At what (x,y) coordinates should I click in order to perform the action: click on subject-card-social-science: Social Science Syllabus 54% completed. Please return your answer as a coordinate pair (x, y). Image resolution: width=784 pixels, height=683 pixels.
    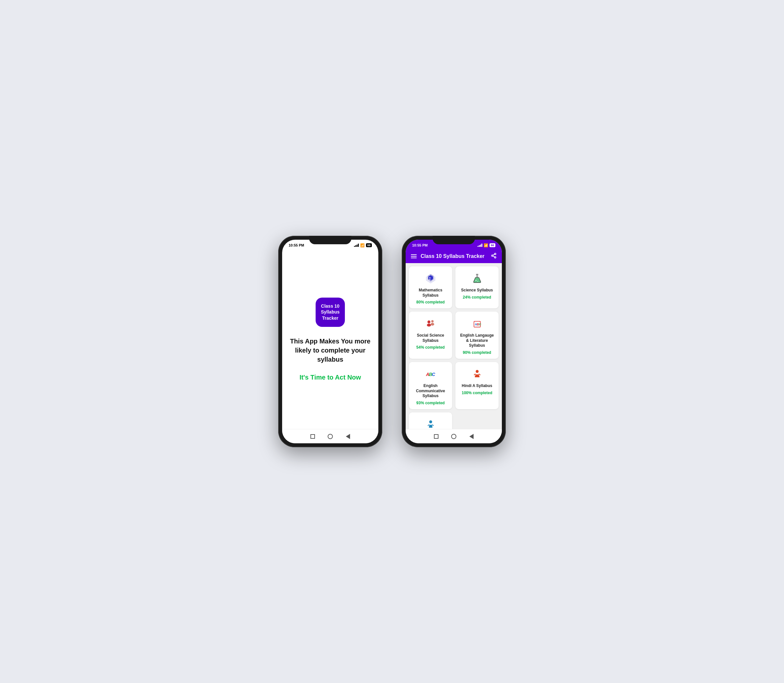
    Looking at the image, I should click on (430, 335).